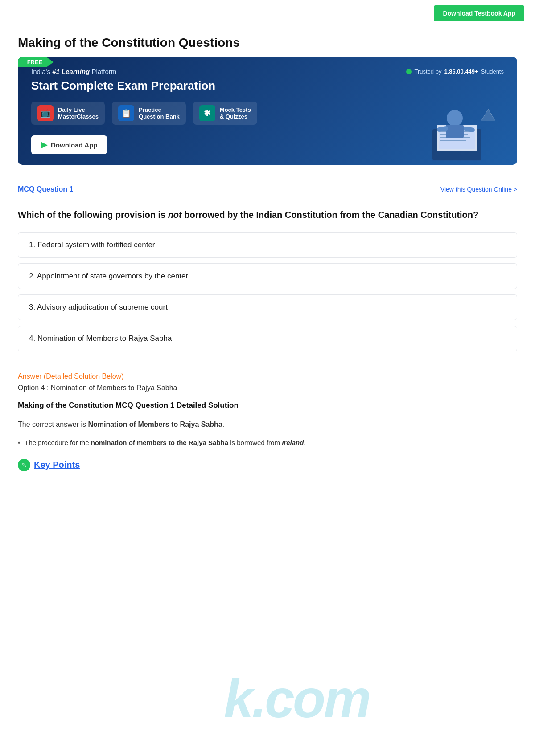  What do you see at coordinates (71, 71) in the screenshot?
I see `tagline-bold: #1 Learning` at bounding box center [71, 71].